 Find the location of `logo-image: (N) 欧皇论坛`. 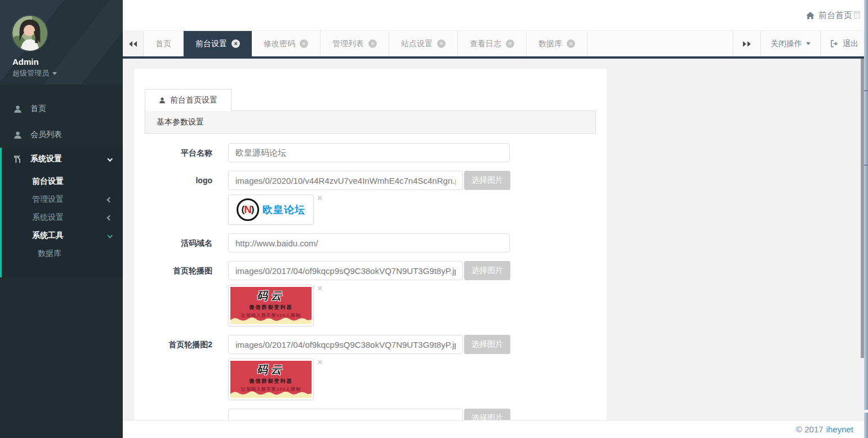

logo-image: (N) 欧皇论坛 is located at coordinates (271, 210).